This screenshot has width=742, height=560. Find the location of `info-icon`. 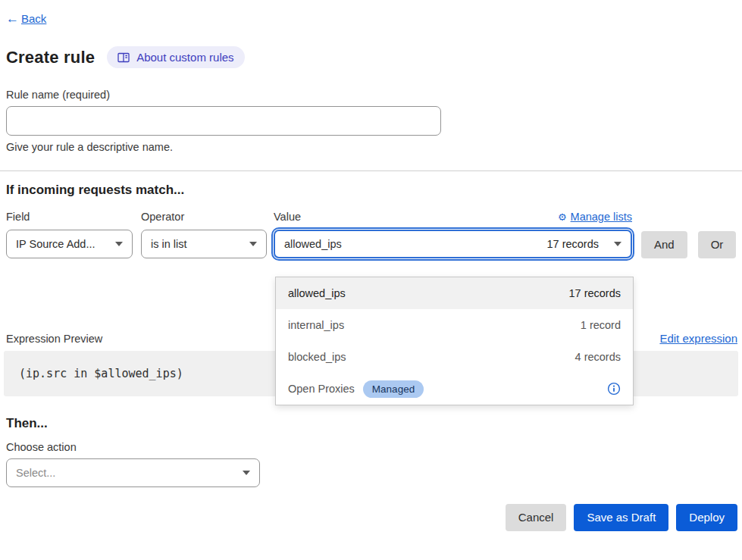

info-icon is located at coordinates (614, 389).